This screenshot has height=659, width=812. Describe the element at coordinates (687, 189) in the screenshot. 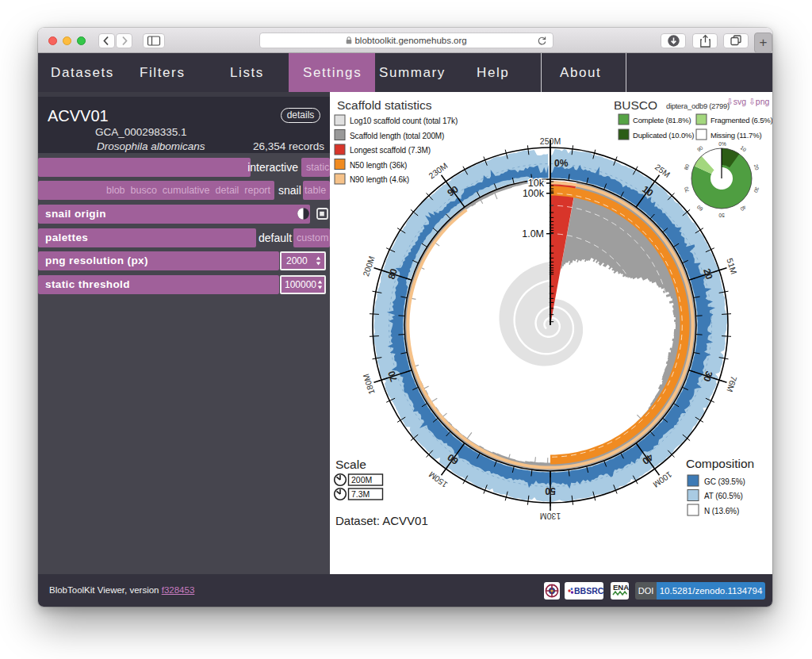

I see `svg-text: 70` at that location.